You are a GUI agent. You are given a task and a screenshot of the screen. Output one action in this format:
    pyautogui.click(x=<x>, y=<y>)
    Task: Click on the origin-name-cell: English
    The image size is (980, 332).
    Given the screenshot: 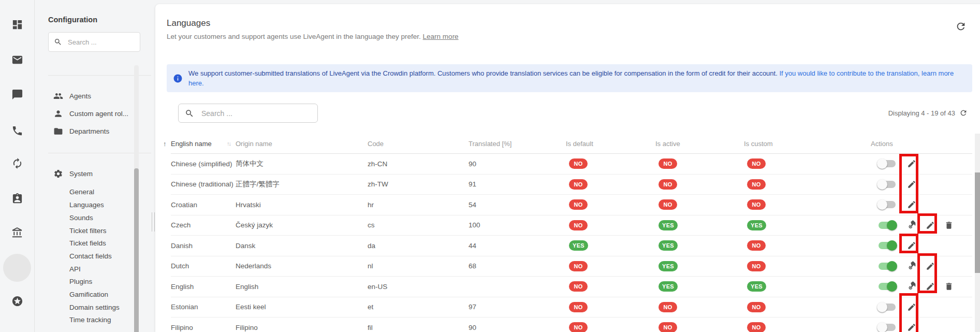 What is the action you would take?
    pyautogui.click(x=301, y=287)
    